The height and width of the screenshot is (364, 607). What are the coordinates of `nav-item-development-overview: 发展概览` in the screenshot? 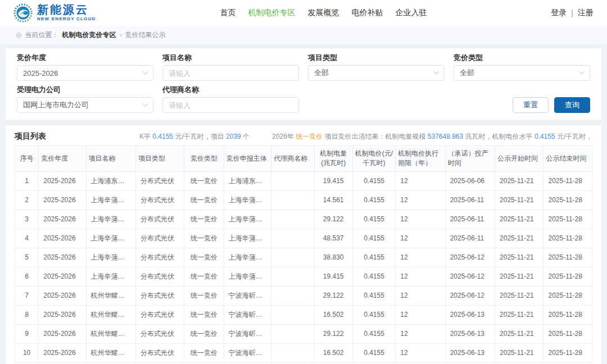 It's located at (323, 13).